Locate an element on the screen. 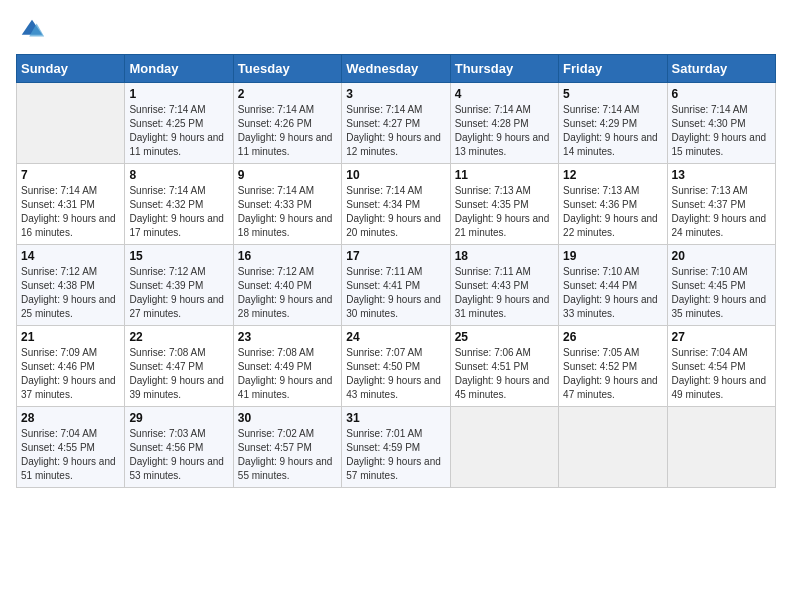 The width and height of the screenshot is (792, 612). day-detail: Sunrise: 7:05 AMSunset: 4:52 PMDaylight:… is located at coordinates (612, 374).